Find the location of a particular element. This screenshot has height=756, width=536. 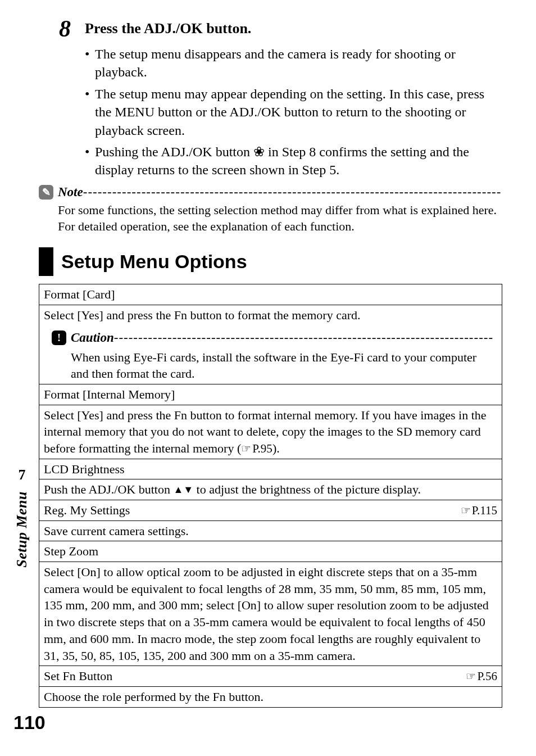

step-bullets: The setup menu disappears and the camera… is located at coordinates (293, 112).